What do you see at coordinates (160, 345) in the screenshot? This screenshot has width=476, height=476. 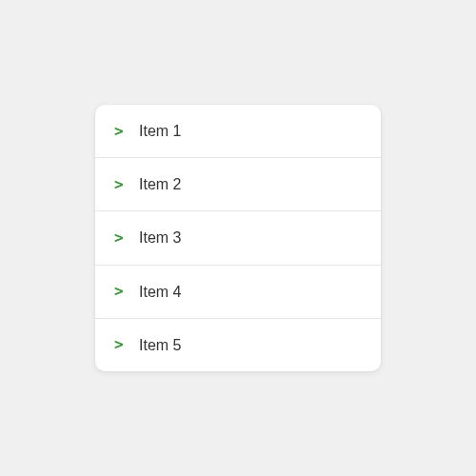 I see `list-item-label: Item 5` at bounding box center [160, 345].